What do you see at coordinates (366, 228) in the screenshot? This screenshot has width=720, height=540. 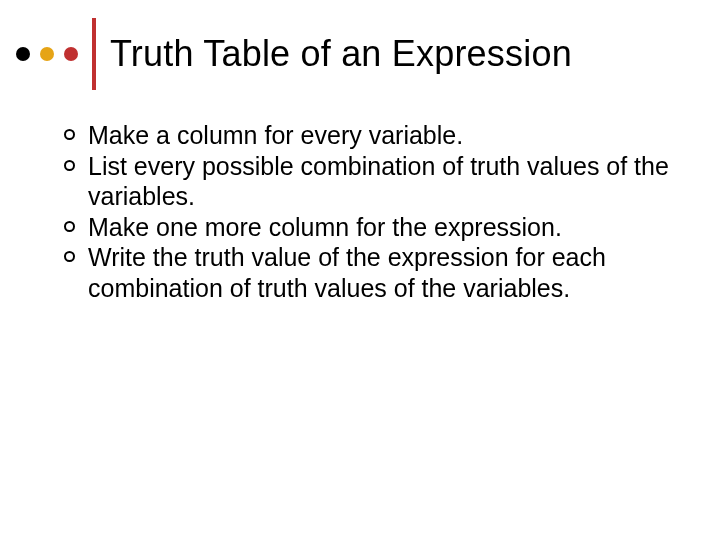 I see `list-item: Make one more column for the expression.` at bounding box center [366, 228].